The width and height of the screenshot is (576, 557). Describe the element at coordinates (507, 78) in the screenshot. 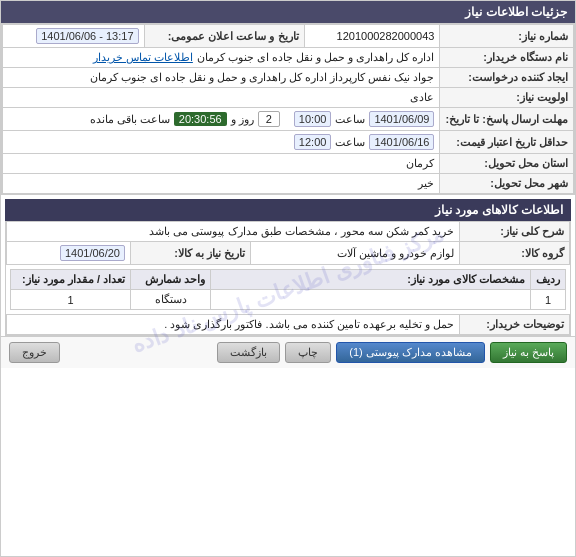

I see `label-request: ایجاد کننده درخواست:` at that location.